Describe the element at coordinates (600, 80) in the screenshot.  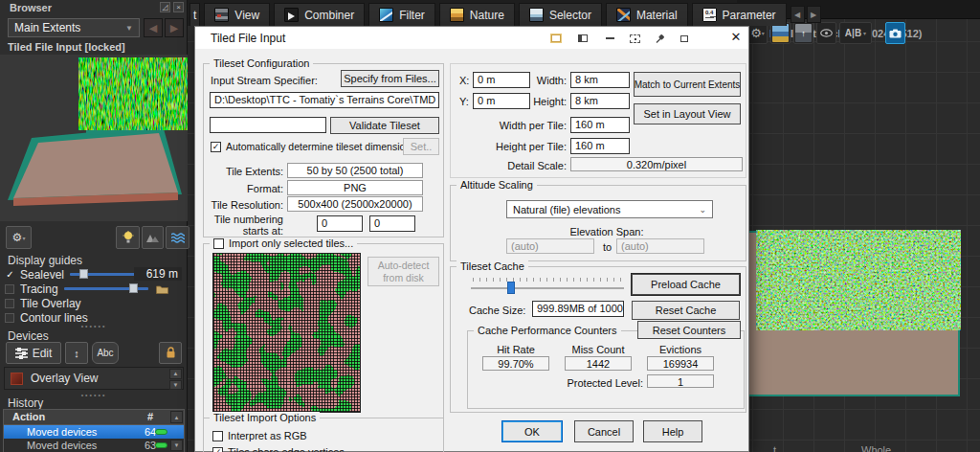
I see `width-field: 8 km` at that location.